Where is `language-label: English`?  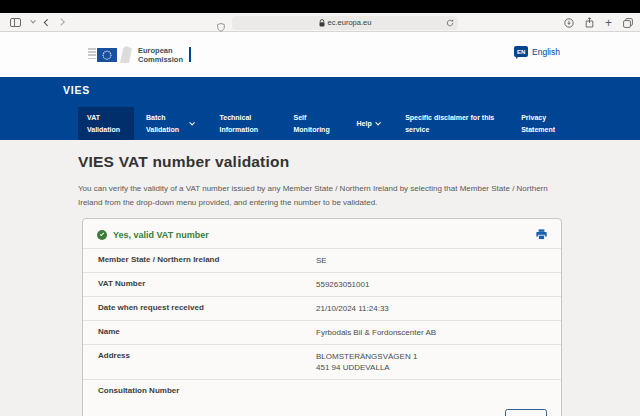
language-label: English is located at coordinates (546, 52).